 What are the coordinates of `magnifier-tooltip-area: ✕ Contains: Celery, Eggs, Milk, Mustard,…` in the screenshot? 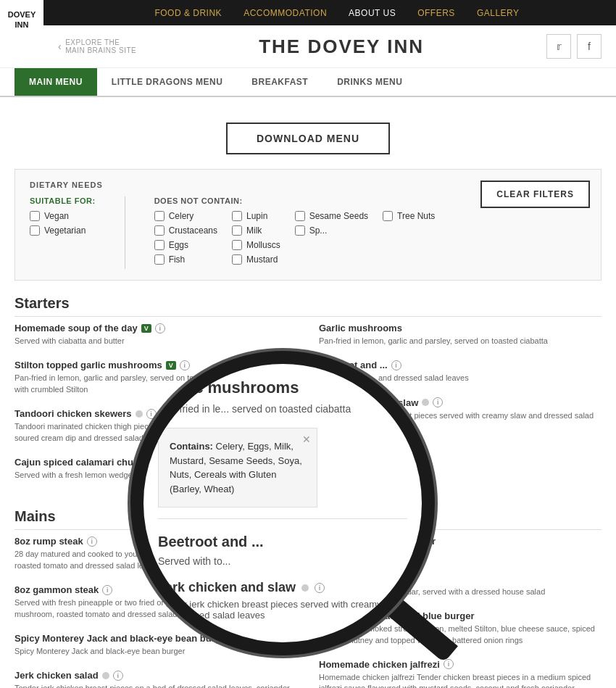 It's located at (283, 468).